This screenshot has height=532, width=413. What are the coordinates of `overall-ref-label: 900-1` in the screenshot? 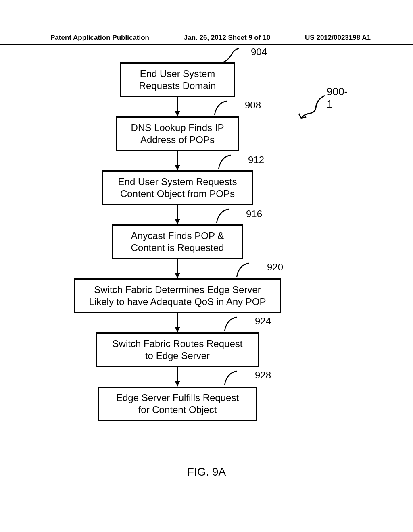 It's located at (337, 98).